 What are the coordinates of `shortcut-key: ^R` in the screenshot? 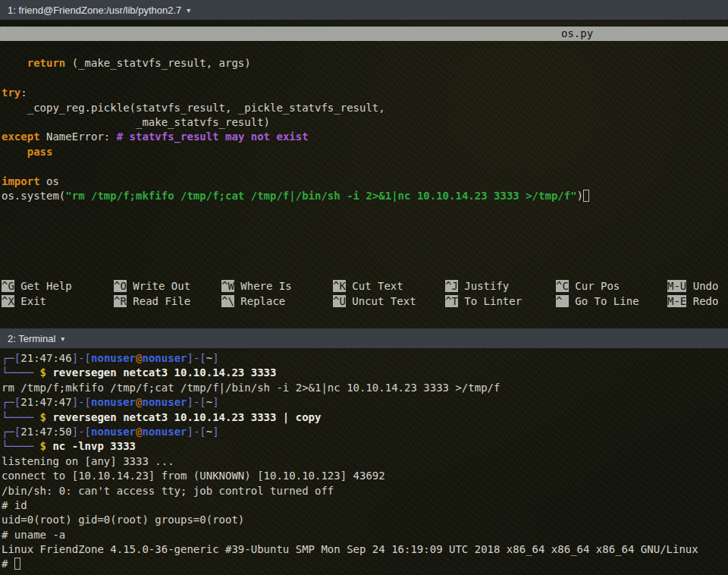 It's located at (120, 301).